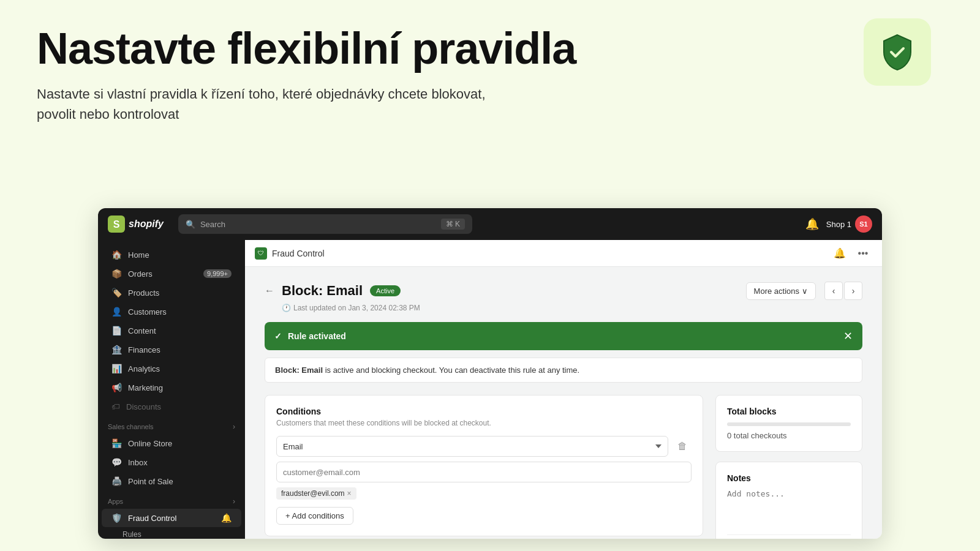 The width and height of the screenshot is (980, 551). Describe the element at coordinates (843, 291) in the screenshot. I see `nav-arrows: ‹ ›` at that location.